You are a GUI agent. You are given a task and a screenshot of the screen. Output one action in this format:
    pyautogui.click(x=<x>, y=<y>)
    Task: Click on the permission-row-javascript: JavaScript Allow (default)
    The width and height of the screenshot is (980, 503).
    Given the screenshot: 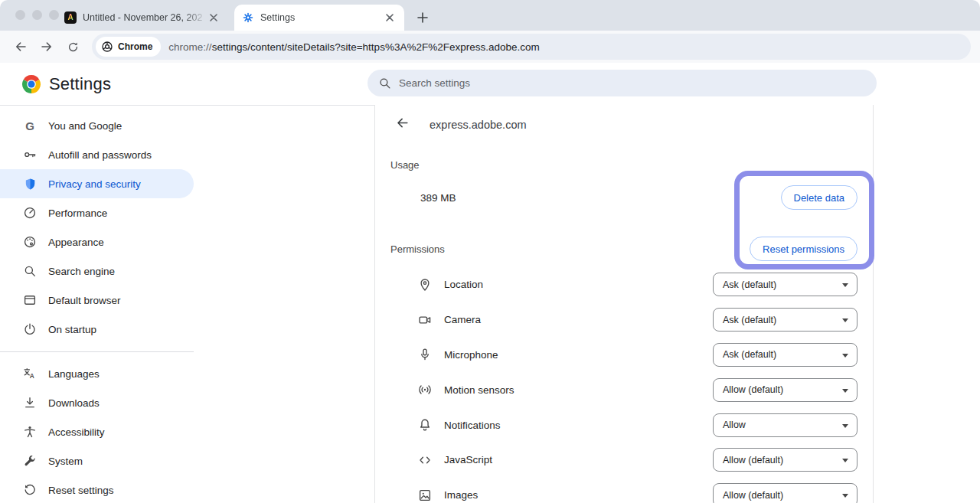 What is the action you would take?
    pyautogui.click(x=624, y=460)
    